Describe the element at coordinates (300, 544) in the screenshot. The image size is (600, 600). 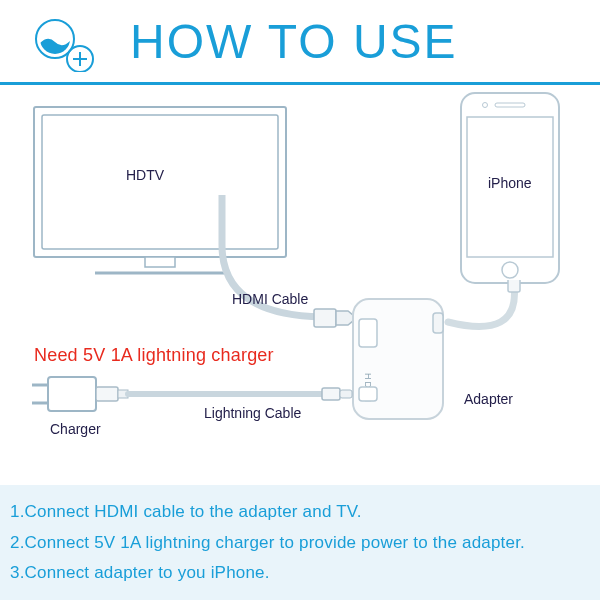
I see `instruction-step: 2.Connect 5V 1A lightning charger to pro…` at that location.